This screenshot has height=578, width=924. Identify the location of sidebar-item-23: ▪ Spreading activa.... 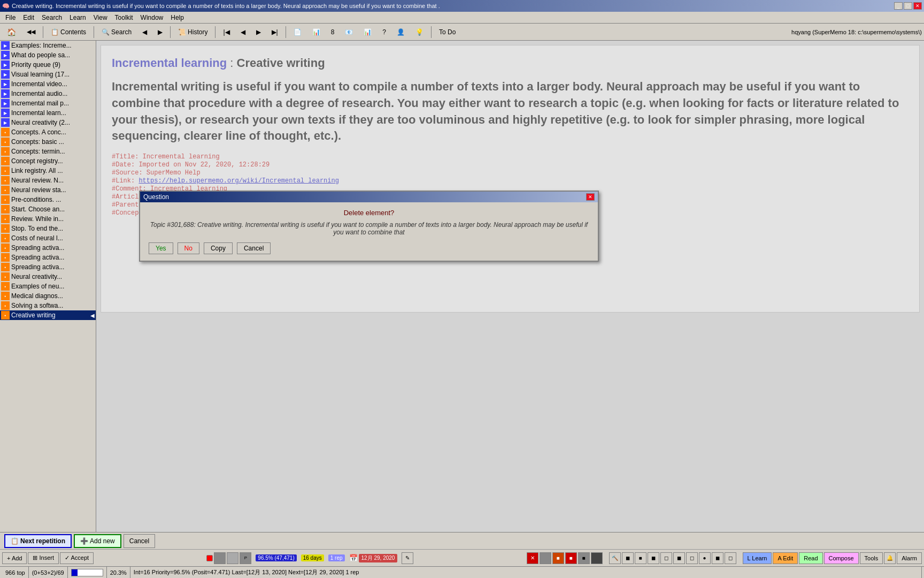
(48, 257).